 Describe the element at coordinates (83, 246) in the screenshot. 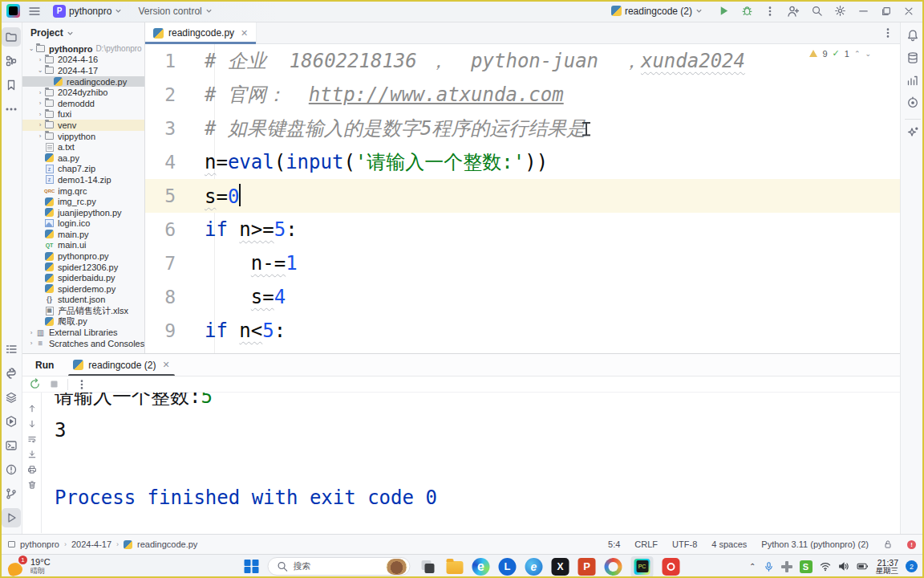

I see `tree-item-main.ui: QTmain.ui` at that location.